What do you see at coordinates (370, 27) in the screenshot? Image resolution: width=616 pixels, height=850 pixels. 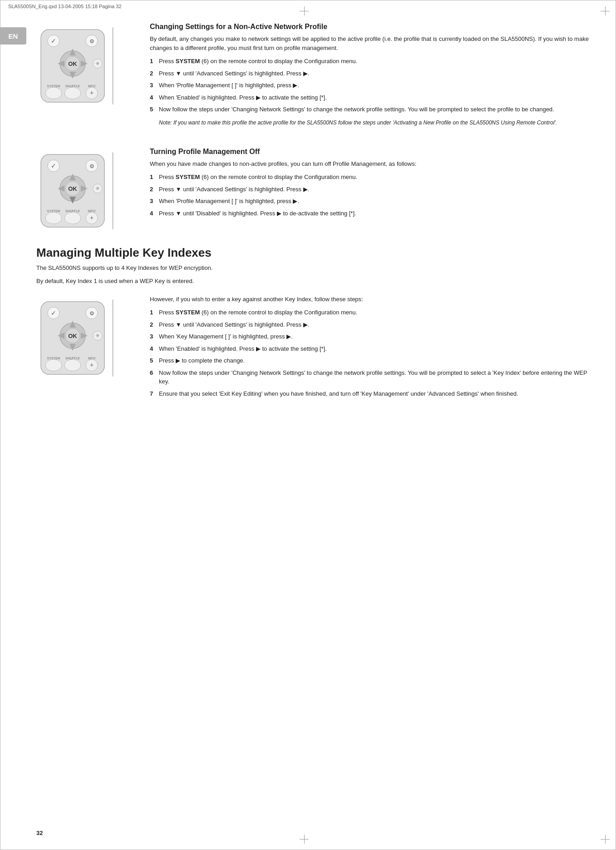 I see `section1-heading: Changing Settings for a Non-Active Netwo…` at bounding box center [370, 27].